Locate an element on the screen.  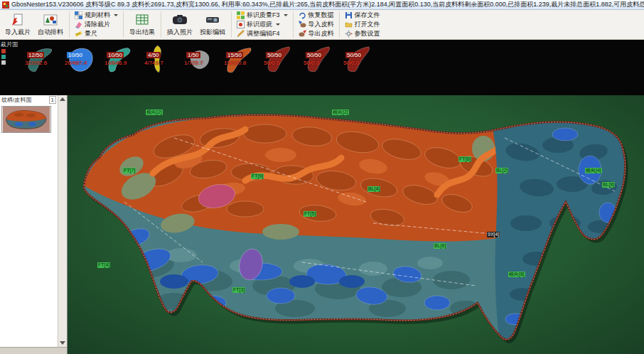
projection-edit-button: 投影编辑 is located at coordinates (213, 24).